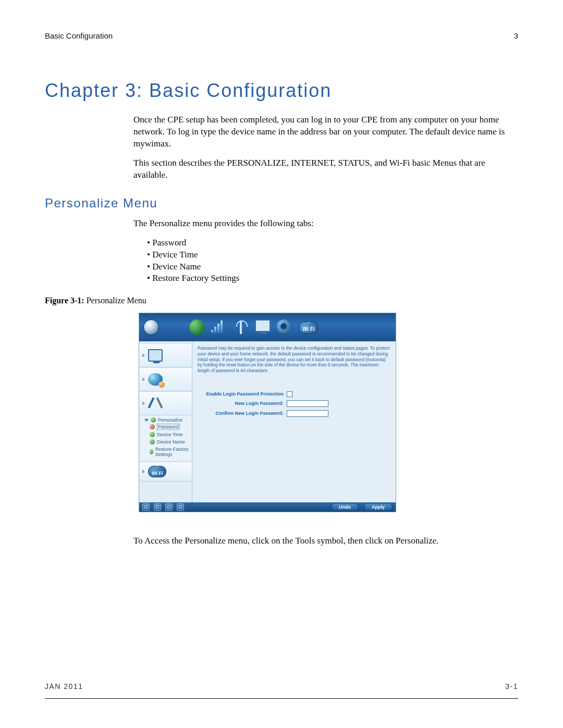 The width and height of the screenshot is (563, 728). Describe the element at coordinates (169, 507) in the screenshot. I see `refresh-icon` at that location.